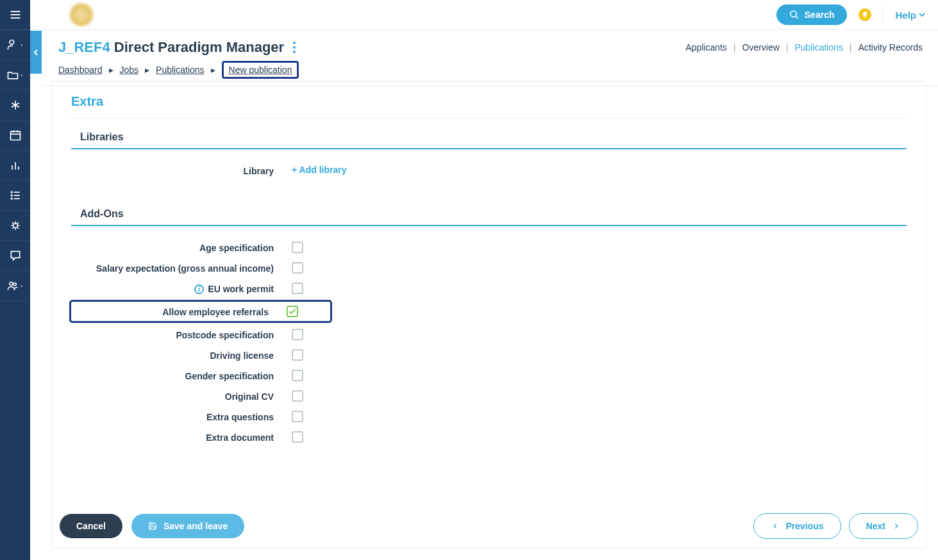 The height and width of the screenshot is (560, 938). Describe the element at coordinates (489, 525) in the screenshot. I see `footer: Cancel Save and leave Previous Next` at that location.